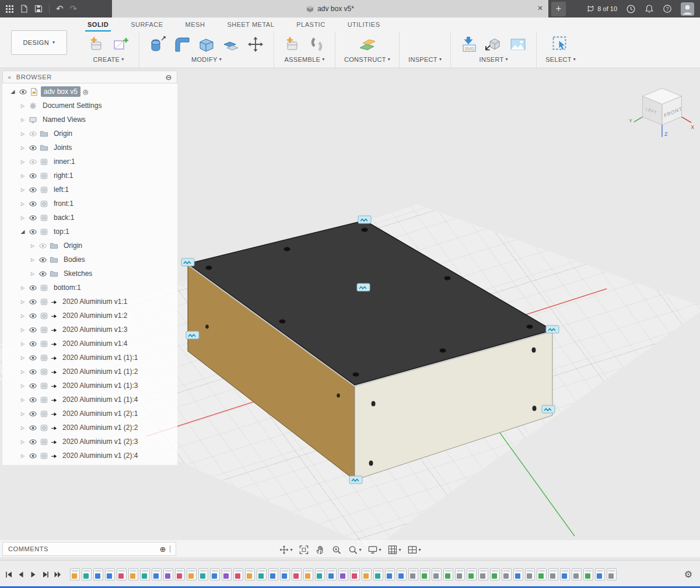  Describe the element at coordinates (631, 9) in the screenshot. I see `clock-icon` at that location.